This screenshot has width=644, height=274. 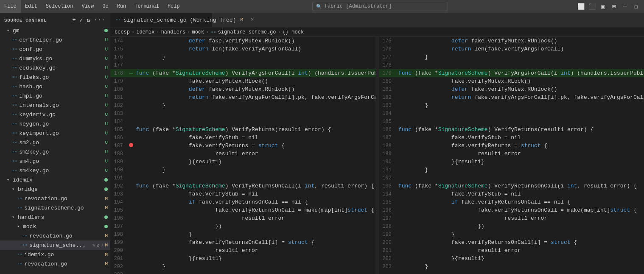 What do you see at coordinates (55, 96) in the screenshot?
I see `sidebar-item-impl: ◦◦ impl.go U` at bounding box center [55, 96].